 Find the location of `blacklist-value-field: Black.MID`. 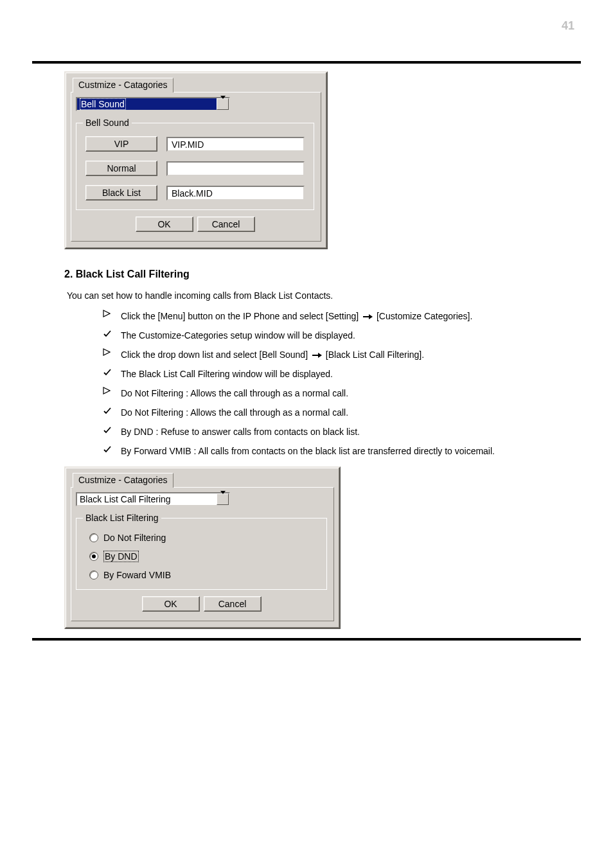

blacklist-value-field: Black.MID is located at coordinates (235, 193).